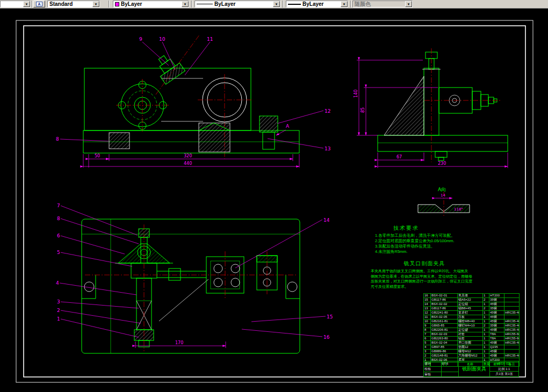  I want to click on balloon-label: 13, so click(328, 149).